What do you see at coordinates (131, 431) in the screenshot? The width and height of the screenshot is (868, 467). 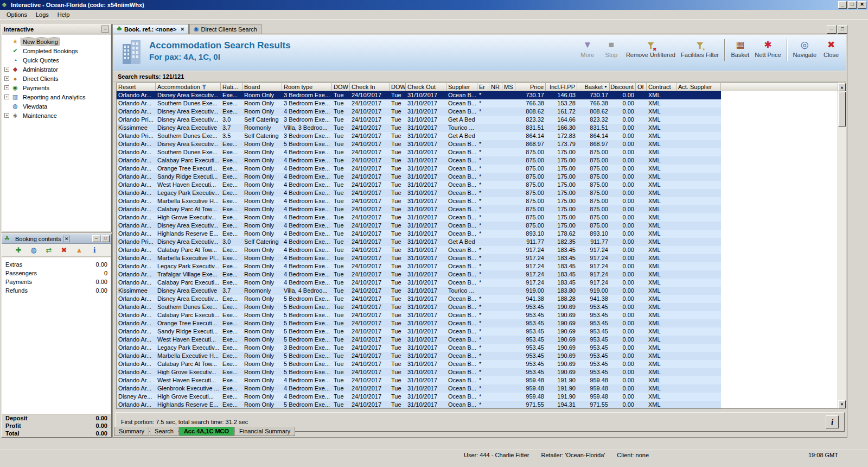 I see `bottom-tab-summary: Summary` at bounding box center [131, 431].